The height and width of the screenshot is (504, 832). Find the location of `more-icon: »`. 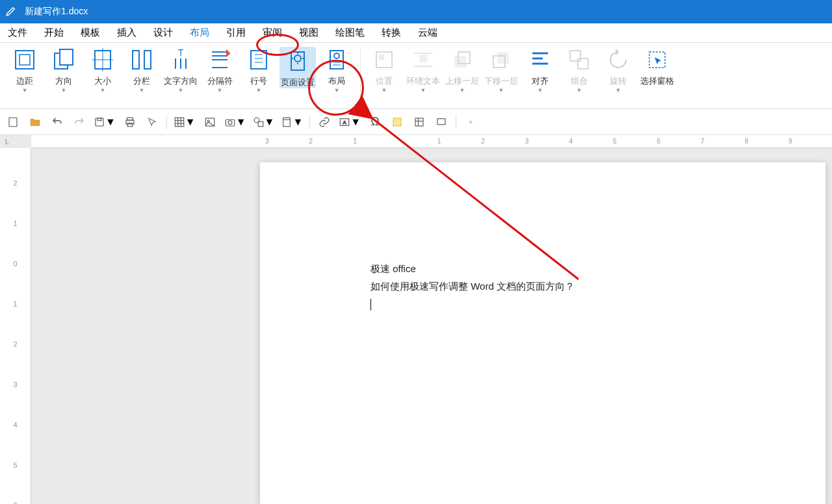

more-icon: » is located at coordinates (471, 122).